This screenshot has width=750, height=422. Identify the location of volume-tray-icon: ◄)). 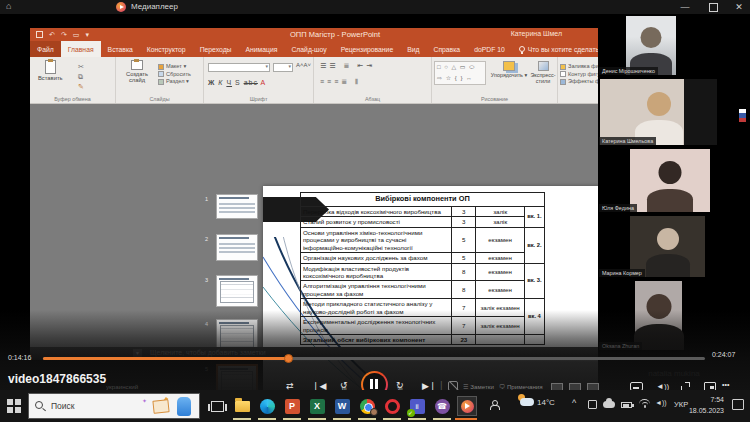
(661, 402).